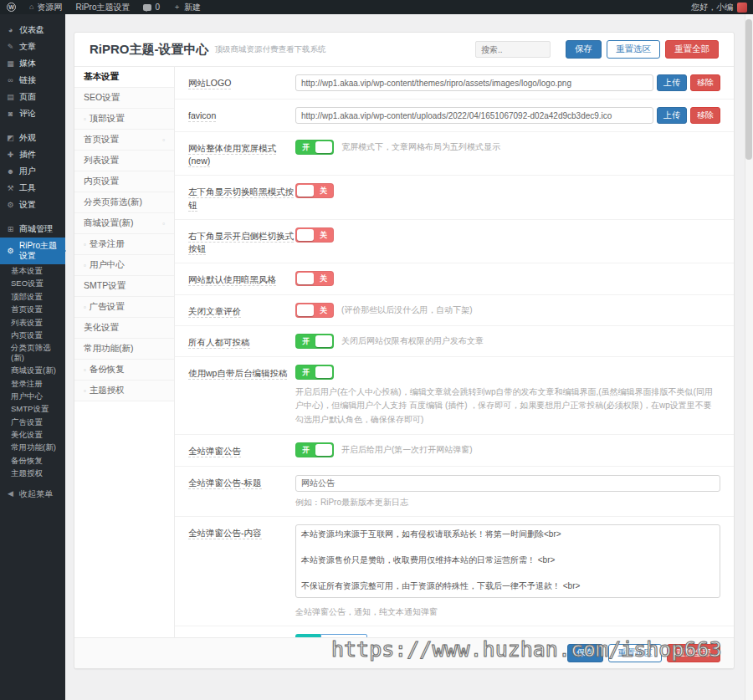  Describe the element at coordinates (33, 155) in the screenshot. I see `sidebar-item-plugins: ✚插件` at that location.